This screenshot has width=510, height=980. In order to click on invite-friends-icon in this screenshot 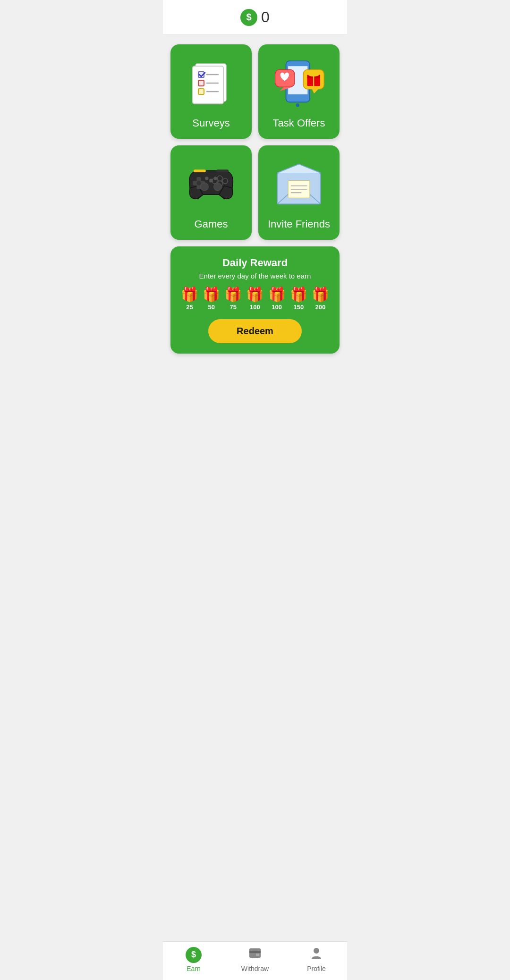, I will do `click(299, 184)`.